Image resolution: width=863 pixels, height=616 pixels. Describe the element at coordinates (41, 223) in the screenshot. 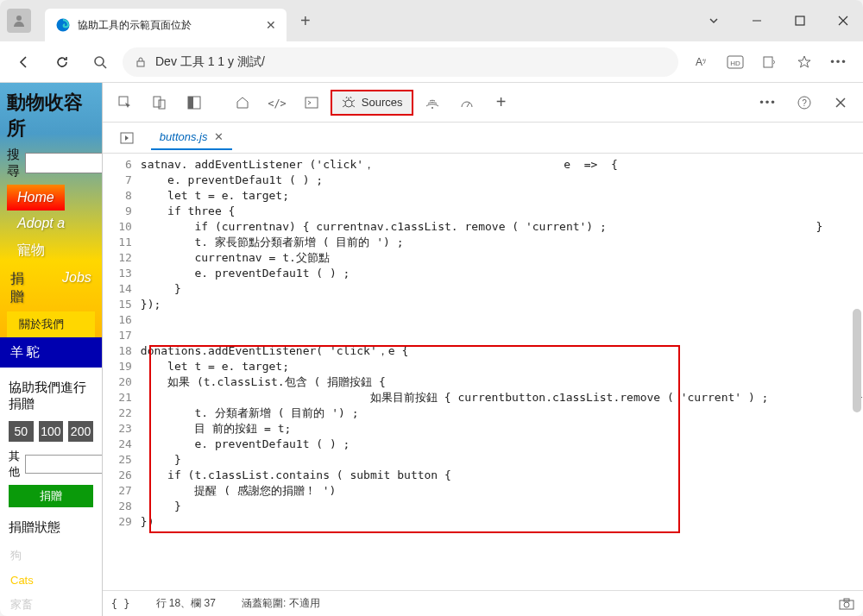

I see `nav-adopt: Adopt a` at that location.